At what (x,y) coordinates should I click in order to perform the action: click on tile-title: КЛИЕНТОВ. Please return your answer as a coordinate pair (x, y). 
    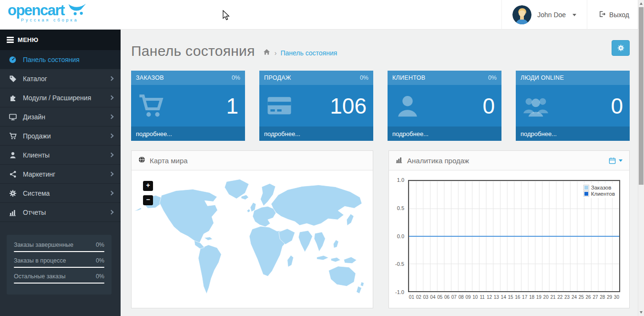
    Looking at the image, I should click on (409, 78).